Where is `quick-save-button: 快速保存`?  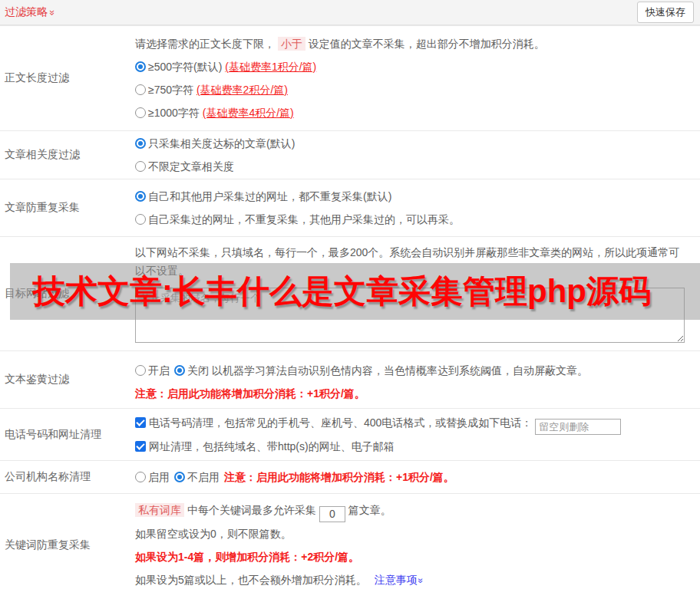
quick-save-button: 快速保存 is located at coordinates (665, 12).